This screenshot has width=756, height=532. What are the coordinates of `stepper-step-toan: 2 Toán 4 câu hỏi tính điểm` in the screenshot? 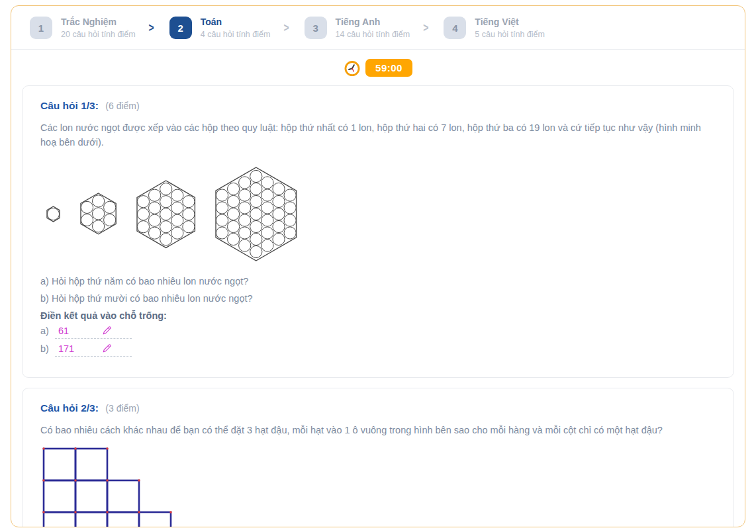 It's located at (220, 28).